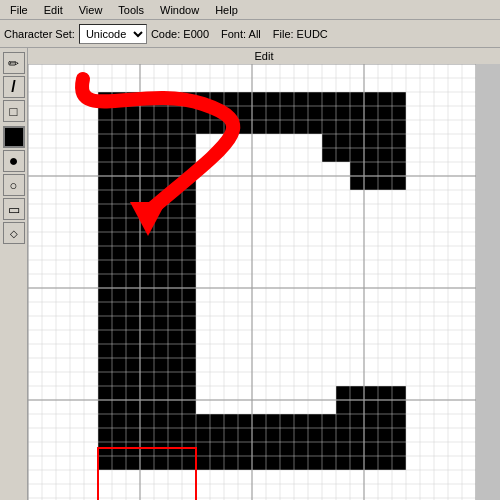 The height and width of the screenshot is (500, 500). Describe the element at coordinates (14, 87) in the screenshot. I see `line-tool: /` at that location.